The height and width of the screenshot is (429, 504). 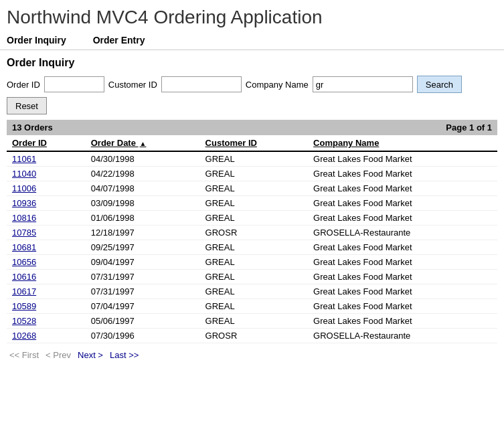 What do you see at coordinates (143, 203) in the screenshot?
I see `cell-order-date: 03/09/1998` at bounding box center [143, 203].